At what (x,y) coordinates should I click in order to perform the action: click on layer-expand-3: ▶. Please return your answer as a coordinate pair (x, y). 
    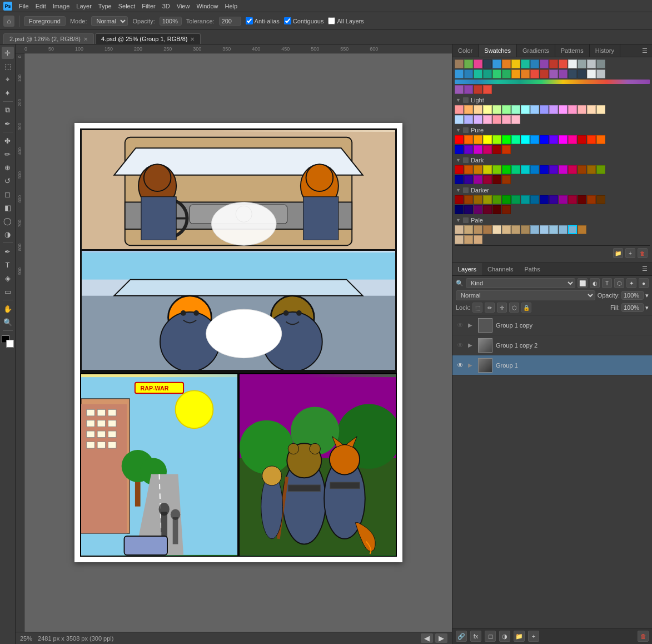
    Looking at the image, I should click on (471, 365).